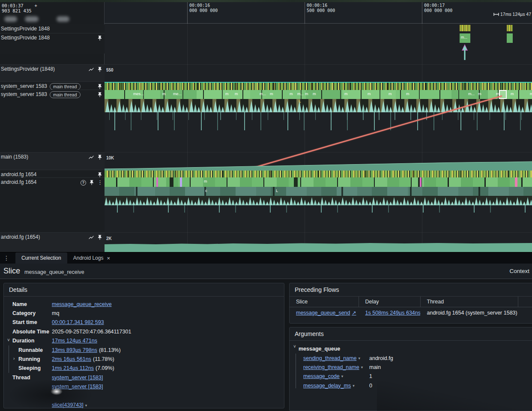 The image size is (532, 411). What do you see at coordinates (52, 86) in the screenshot?
I see `track-row-systemserver-state: system_server 1583 main thread` at bounding box center [52, 86].